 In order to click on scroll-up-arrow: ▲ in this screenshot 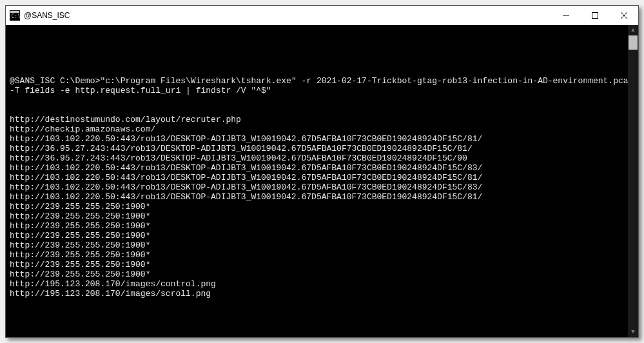, I will do `click(633, 30)`.